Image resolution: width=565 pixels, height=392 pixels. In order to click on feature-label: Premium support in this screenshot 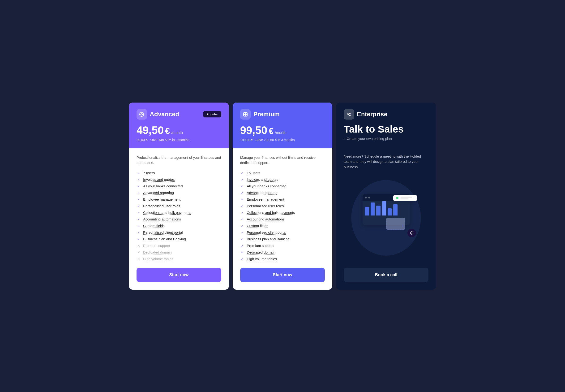, I will do `click(157, 246)`.